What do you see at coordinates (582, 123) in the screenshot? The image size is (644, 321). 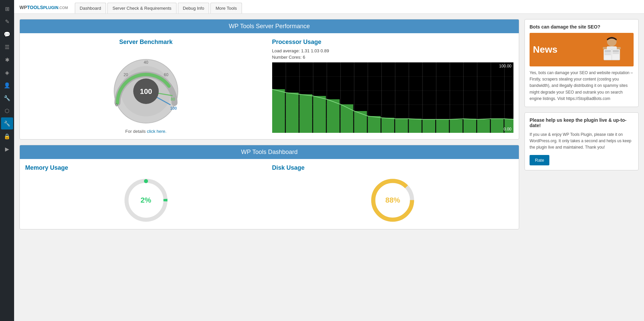 I see `rate-card-title: Please help us keep the plugin live & up…` at bounding box center [582, 123].